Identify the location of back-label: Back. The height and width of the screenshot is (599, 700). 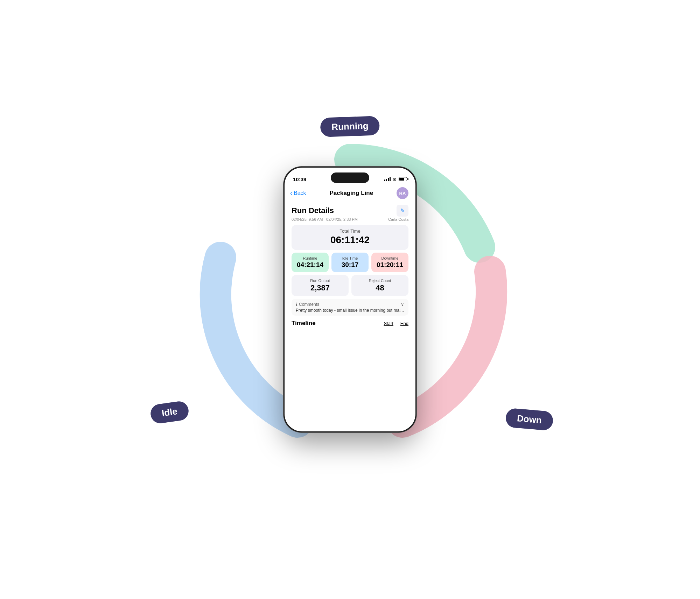
(300, 193).